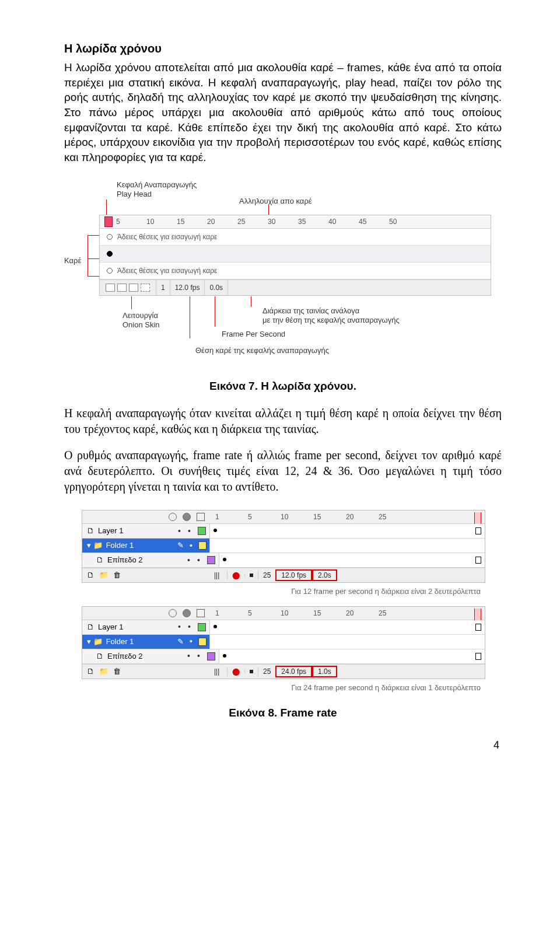  I want to click on timeline-panel: 5 10 15 20 25 30 35 40 45 50 Άδειες θέσε…, so click(295, 256).